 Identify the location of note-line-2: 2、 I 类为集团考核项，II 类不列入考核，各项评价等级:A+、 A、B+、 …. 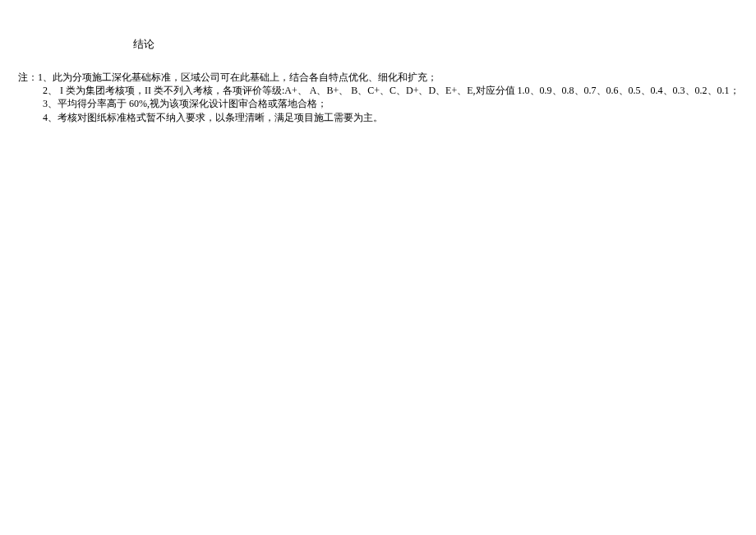
(379, 90).